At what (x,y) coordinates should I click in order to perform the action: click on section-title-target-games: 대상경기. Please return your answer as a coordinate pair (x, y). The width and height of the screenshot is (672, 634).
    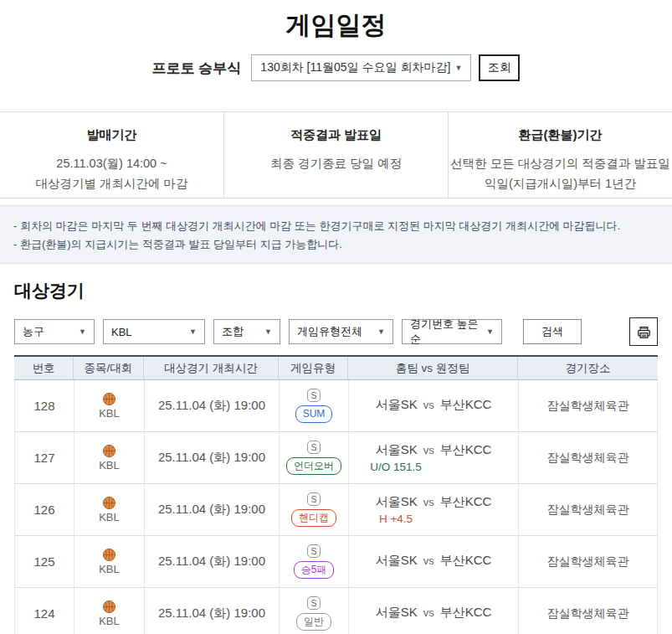
    Looking at the image, I should click on (343, 291).